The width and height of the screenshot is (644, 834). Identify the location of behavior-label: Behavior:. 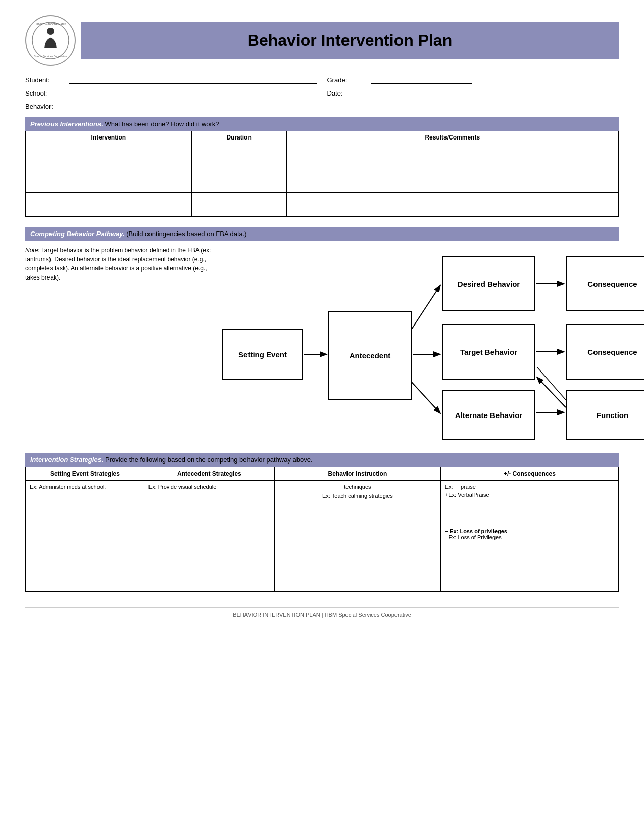
(45, 106).